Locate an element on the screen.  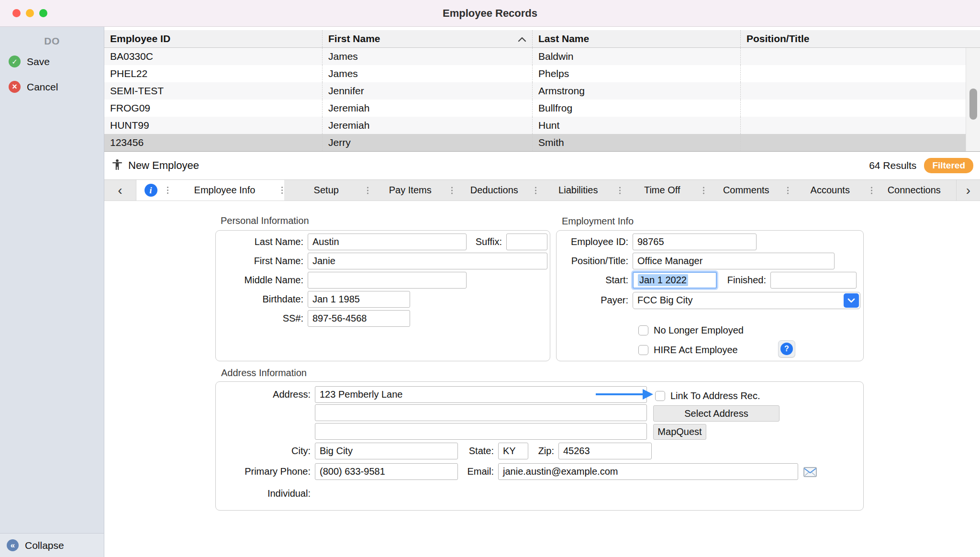
payer-label: Payer: is located at coordinates (596, 301).